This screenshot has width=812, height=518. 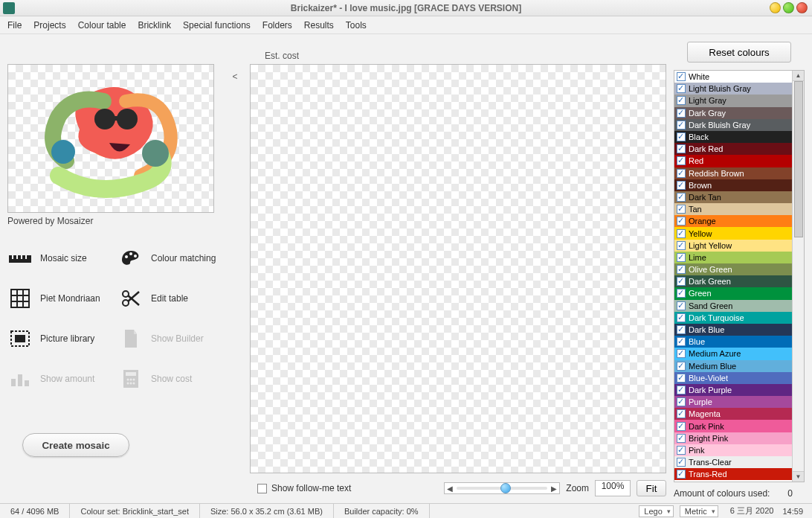 I want to click on menu-bricklink: Bricklink, so click(x=155, y=25).